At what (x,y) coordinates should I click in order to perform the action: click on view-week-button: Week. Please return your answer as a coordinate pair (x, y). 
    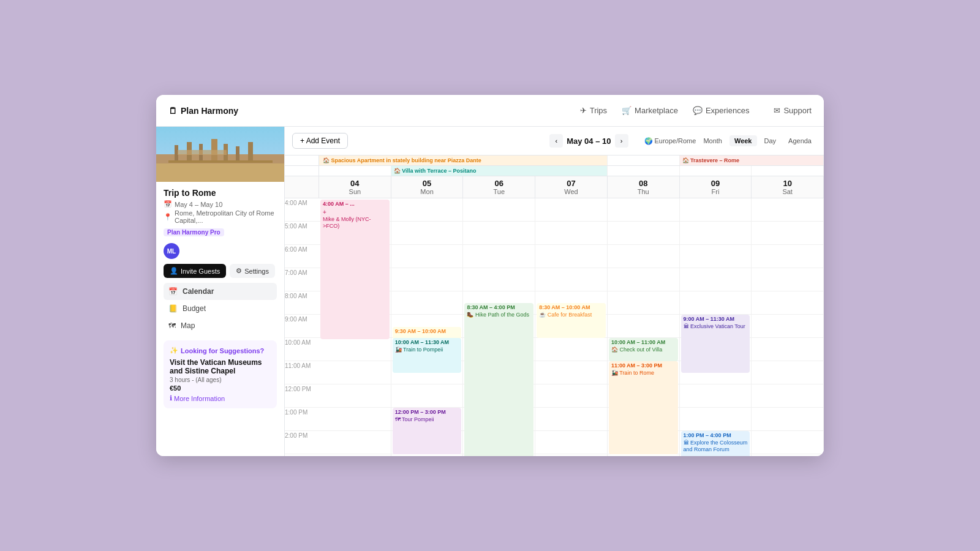
    Looking at the image, I should click on (744, 141).